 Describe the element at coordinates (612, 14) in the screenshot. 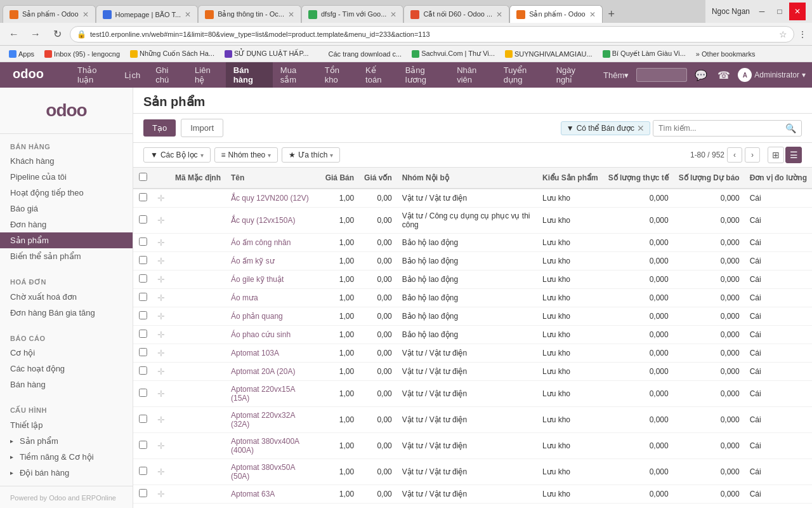

I see `new-tab-button: +` at that location.